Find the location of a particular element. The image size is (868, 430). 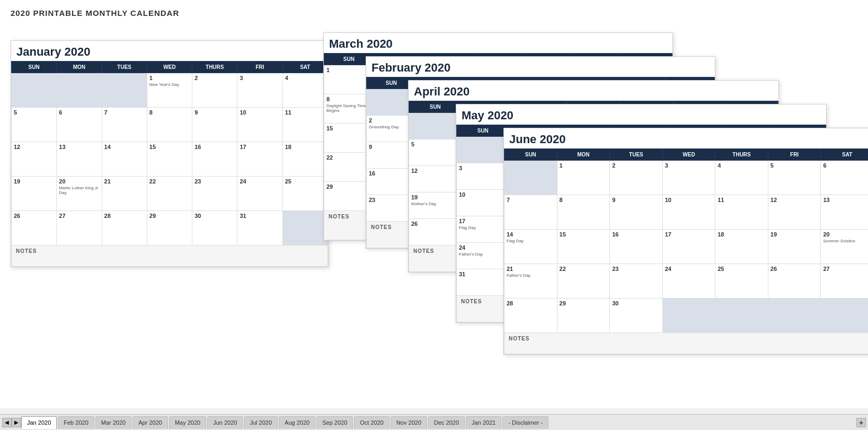

tab-aug-2020: Aug 2020 is located at coordinates (297, 423).